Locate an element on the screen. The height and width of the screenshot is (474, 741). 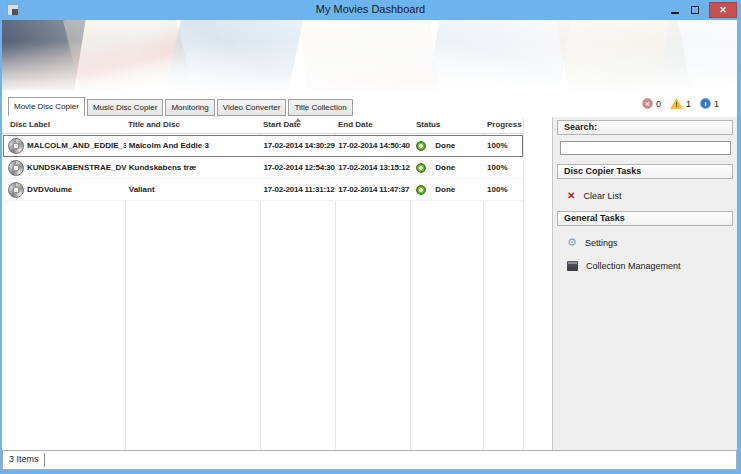
status-indicators: ✕ 0 ! 1 i 1 is located at coordinates (680, 104).